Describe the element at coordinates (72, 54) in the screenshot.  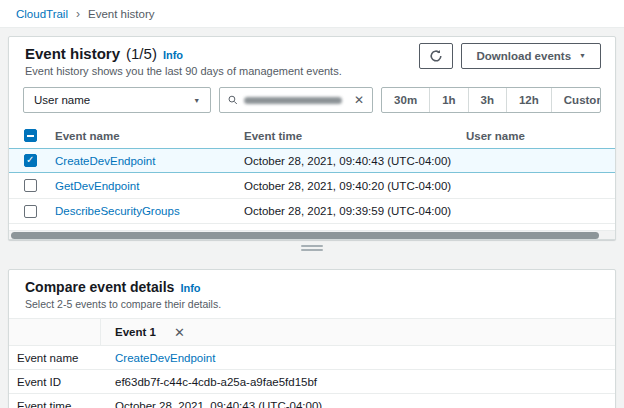
I see `page-title: Event history` at that location.